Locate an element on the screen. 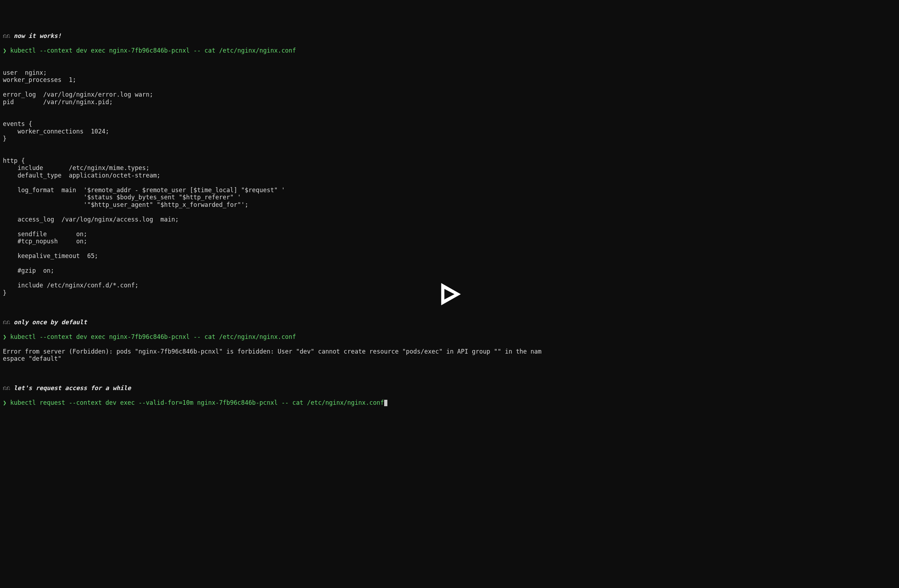  error-output: Error from server (Forbidden): pods "ngi… is located at coordinates (450, 355).